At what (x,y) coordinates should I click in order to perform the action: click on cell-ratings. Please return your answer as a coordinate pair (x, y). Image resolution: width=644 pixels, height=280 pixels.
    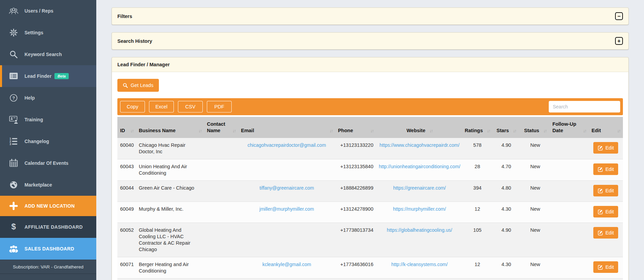
    Looking at the image, I should click on (478, 279).